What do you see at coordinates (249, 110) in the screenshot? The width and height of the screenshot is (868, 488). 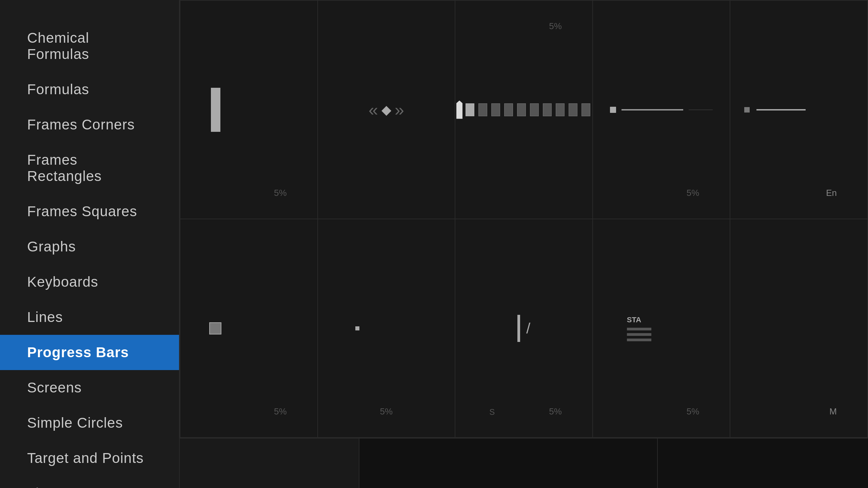 I see `cell-content-r1c1: 5%` at bounding box center [249, 110].